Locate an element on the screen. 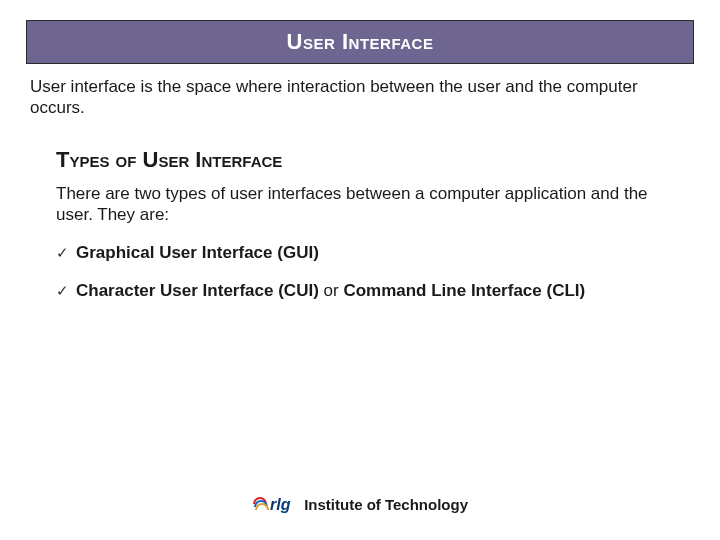  logo-text: rlg is located at coordinates (280, 504).